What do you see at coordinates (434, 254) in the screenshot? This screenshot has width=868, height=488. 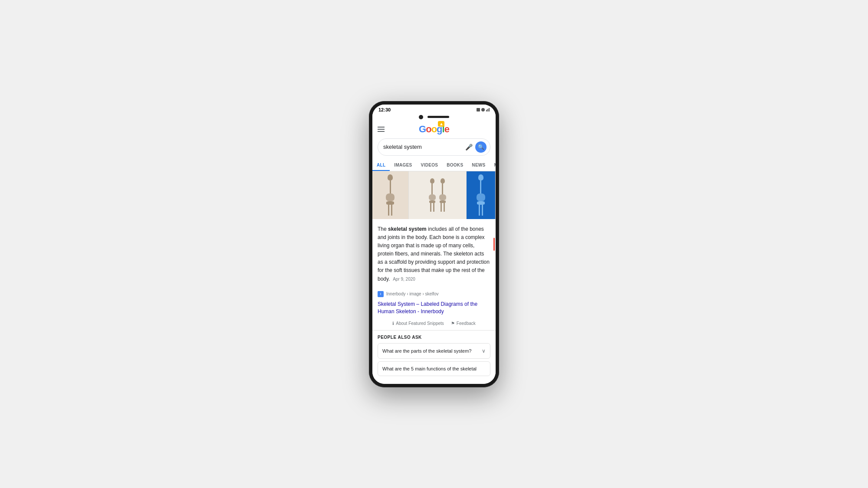 I see `featured-snippet: The skeletal system includes all of the …` at bounding box center [434, 254].